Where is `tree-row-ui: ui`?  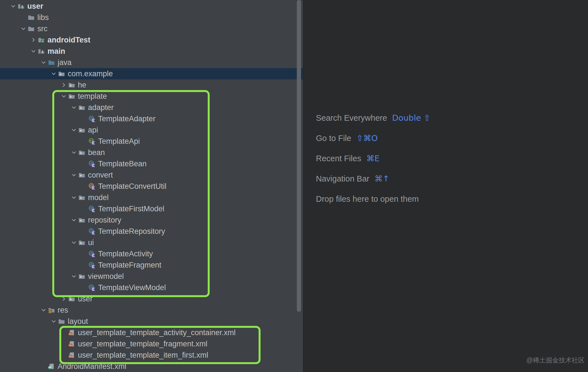 tree-row-ui: ui is located at coordinates (151, 243).